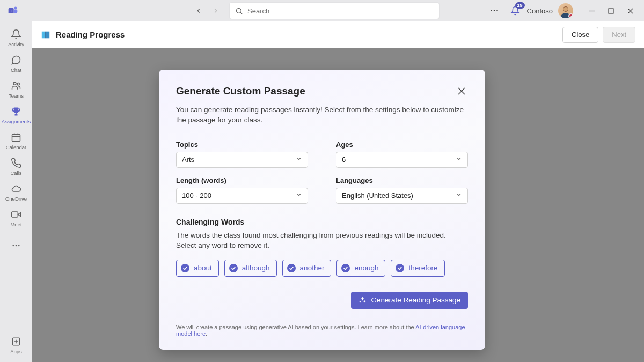 This screenshot has width=644, height=362. Describe the element at coordinates (199, 11) in the screenshot. I see `nav-back-button` at that location.